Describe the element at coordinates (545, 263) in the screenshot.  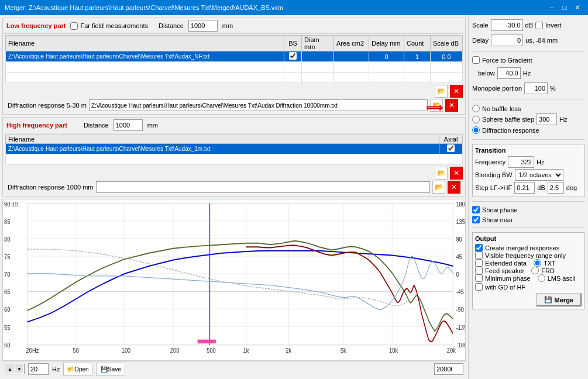
I see `txt-label: TXT` at that location.